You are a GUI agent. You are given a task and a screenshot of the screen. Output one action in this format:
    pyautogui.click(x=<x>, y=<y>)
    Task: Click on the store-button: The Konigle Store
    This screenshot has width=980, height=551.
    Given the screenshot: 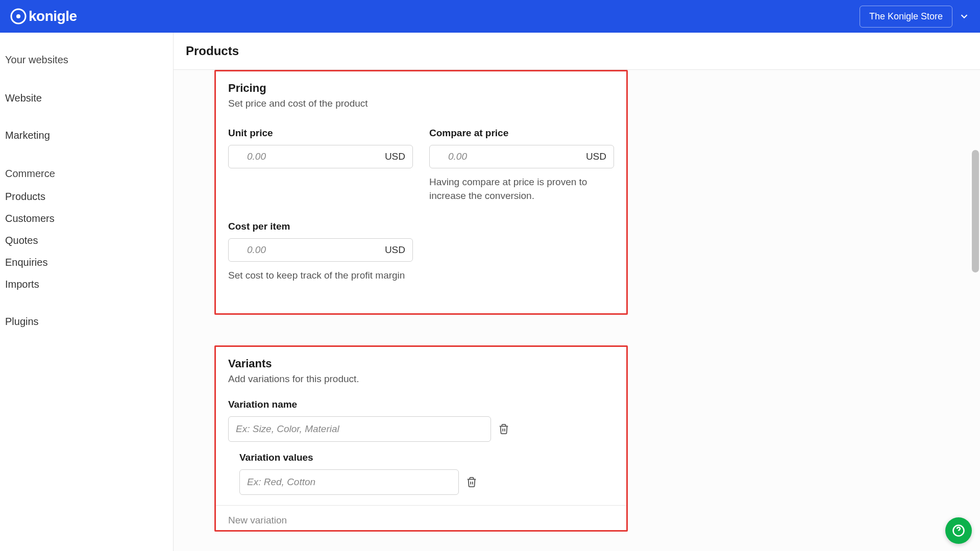 What is the action you would take?
    pyautogui.click(x=906, y=16)
    